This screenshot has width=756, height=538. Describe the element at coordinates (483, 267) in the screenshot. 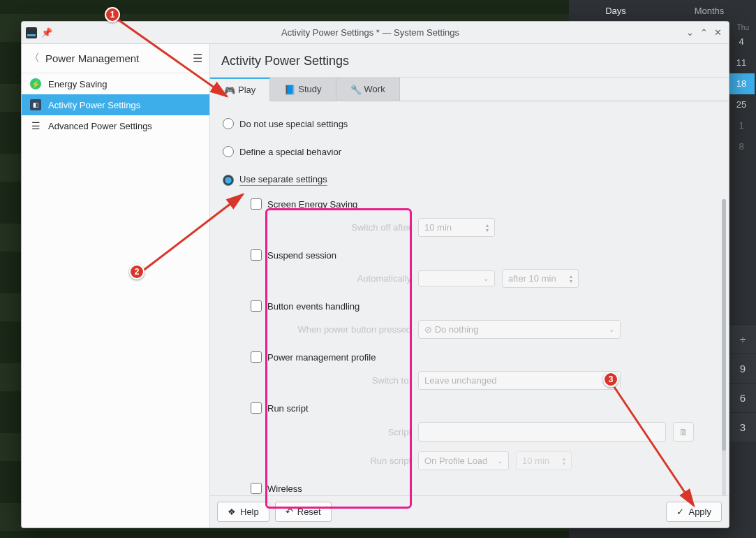

I see `opt-suspend: Suspend session Automatically ⌄ after 10…` at that location.